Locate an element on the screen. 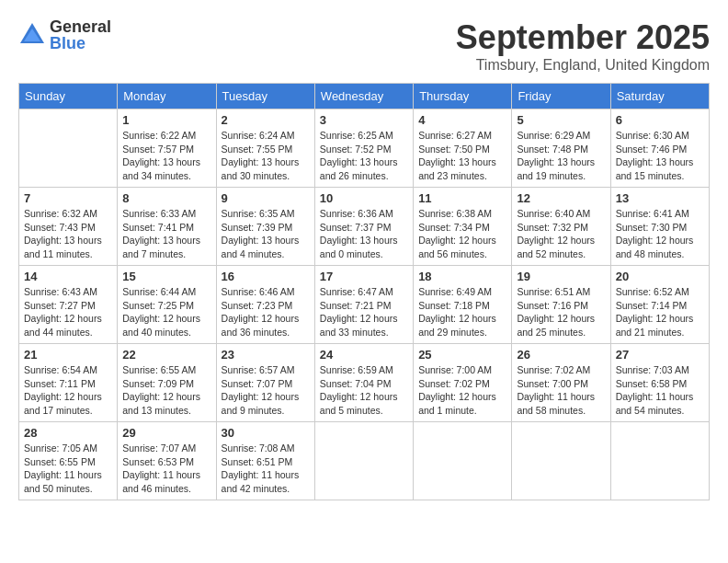  day-info: Sunrise: 6:30 AM Sunset: 7:46 PM Dayligh… is located at coordinates (660, 156).